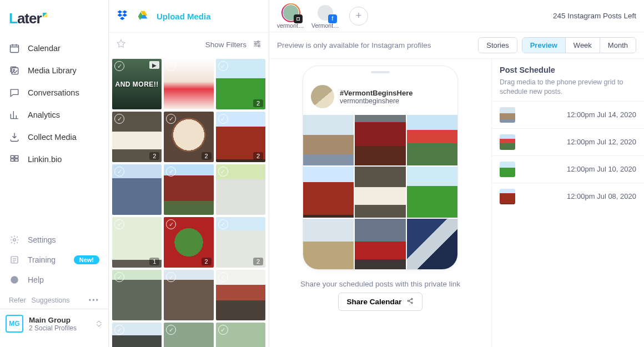 The width and height of the screenshot is (644, 347). Describe the element at coordinates (54, 159) in the screenshot. I see `nav-linkin-bio: Linkin.bio` at that location.